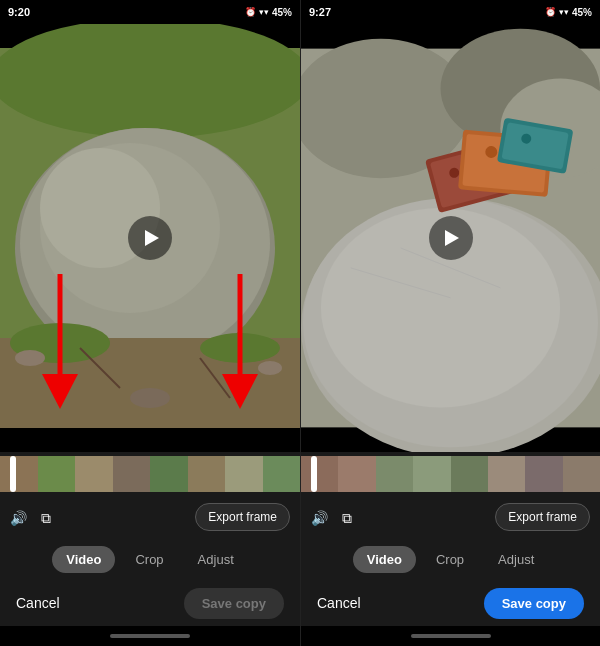 This screenshot has width=600, height=646. What do you see at coordinates (150, 636) in the screenshot?
I see `home-indicator-left` at bounding box center [150, 636].